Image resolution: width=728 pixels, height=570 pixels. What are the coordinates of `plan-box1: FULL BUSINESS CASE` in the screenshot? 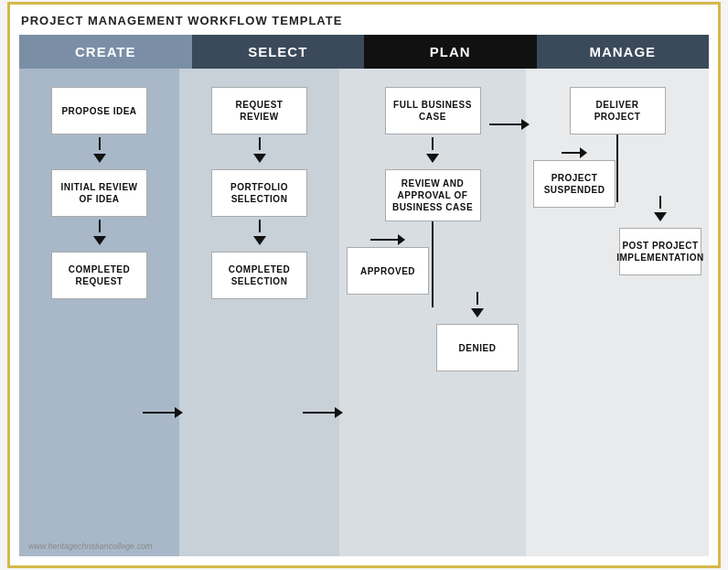 It's located at (434, 111).